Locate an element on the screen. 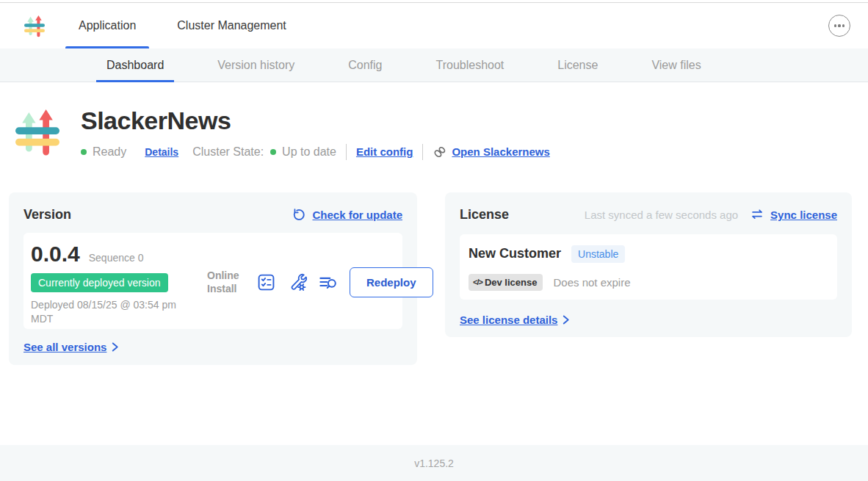 This screenshot has height=481, width=868. license-type-badge: </> Dev license is located at coordinates (505, 282).